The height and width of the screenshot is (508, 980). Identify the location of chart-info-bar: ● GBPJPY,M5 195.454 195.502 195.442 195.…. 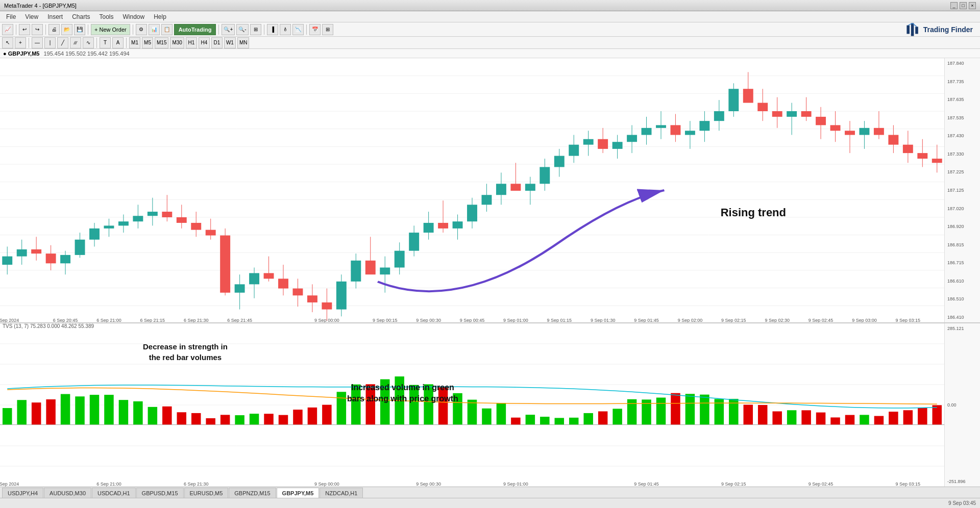
(490, 54).